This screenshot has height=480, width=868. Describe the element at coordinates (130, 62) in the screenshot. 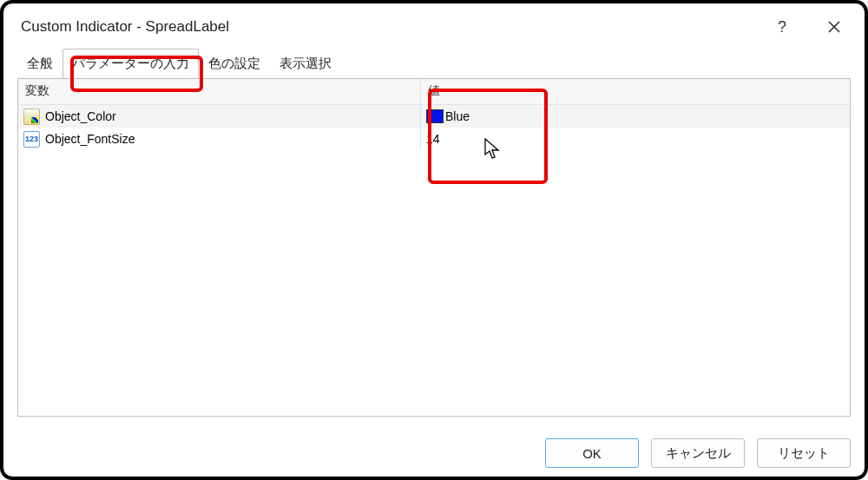

I see `tab-label: パラメーターの入力` at that location.